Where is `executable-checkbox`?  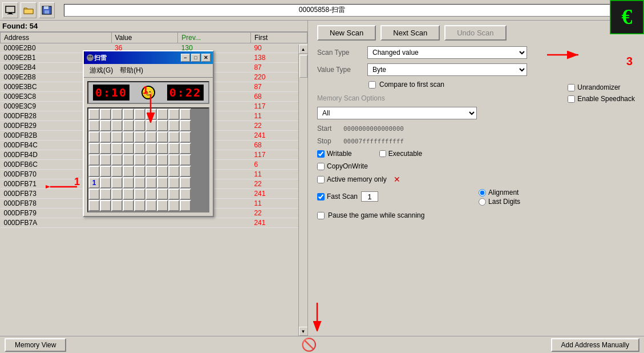 executable-checkbox is located at coordinates (383, 154).